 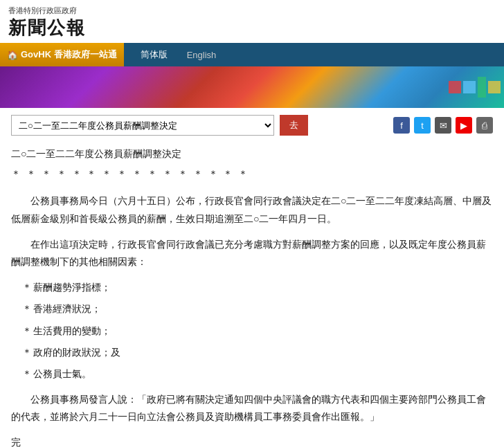 I want to click on bullet-item: 政府的財政狀況；及, so click(x=258, y=353).